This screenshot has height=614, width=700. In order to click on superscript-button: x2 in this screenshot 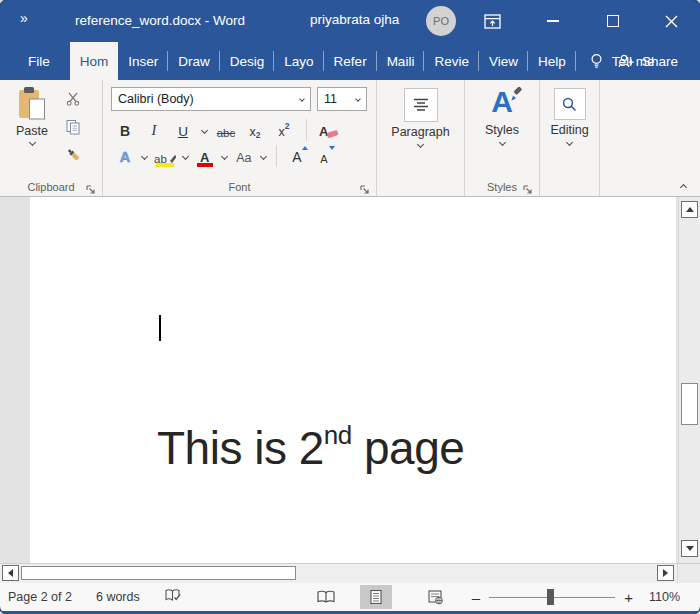, I will do `click(284, 130)`.